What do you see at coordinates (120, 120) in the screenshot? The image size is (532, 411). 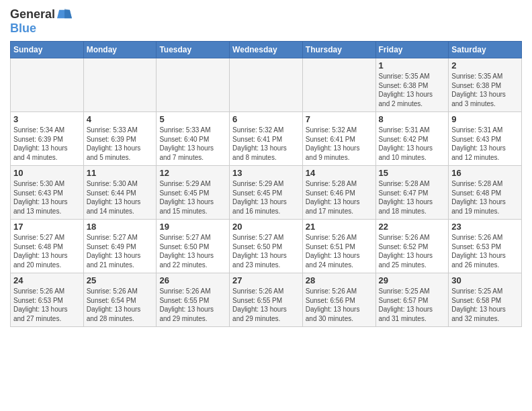 I see `day-number: 4` at bounding box center [120, 120].